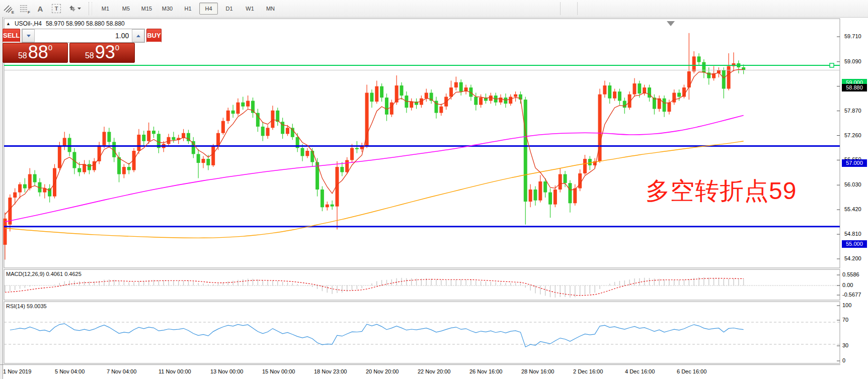  Describe the element at coordinates (851, 274) in the screenshot. I see `macd-tick-label: 0.5586` at that location.